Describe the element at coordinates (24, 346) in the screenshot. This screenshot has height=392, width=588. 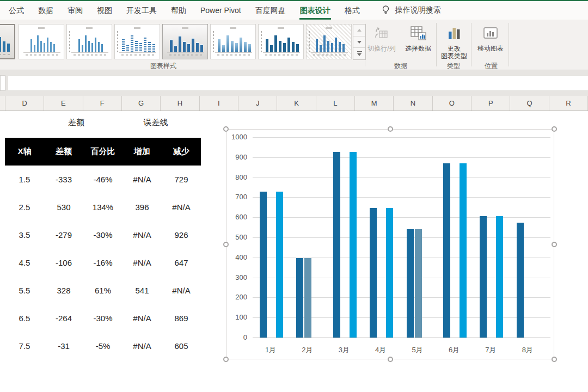
I see `table-cell: 7.5` at that location.